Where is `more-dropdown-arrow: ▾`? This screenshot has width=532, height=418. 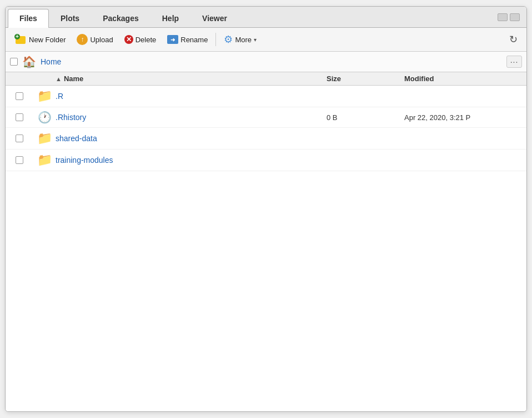 more-dropdown-arrow: ▾ is located at coordinates (255, 40).